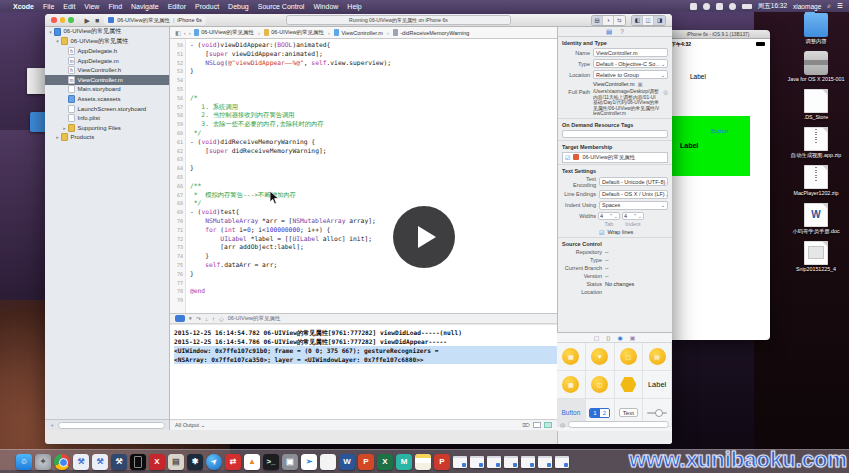 This screenshot has width=849, height=473. Describe the element at coordinates (180, 318) in the screenshot. I see `debug-view-toggle` at that location.